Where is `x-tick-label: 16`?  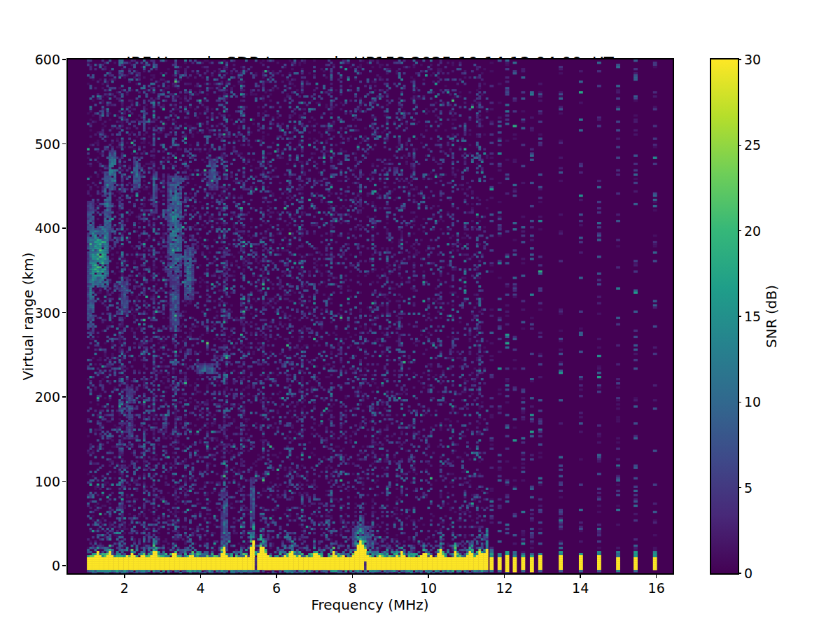
x-tick-label: 16 is located at coordinates (657, 588).